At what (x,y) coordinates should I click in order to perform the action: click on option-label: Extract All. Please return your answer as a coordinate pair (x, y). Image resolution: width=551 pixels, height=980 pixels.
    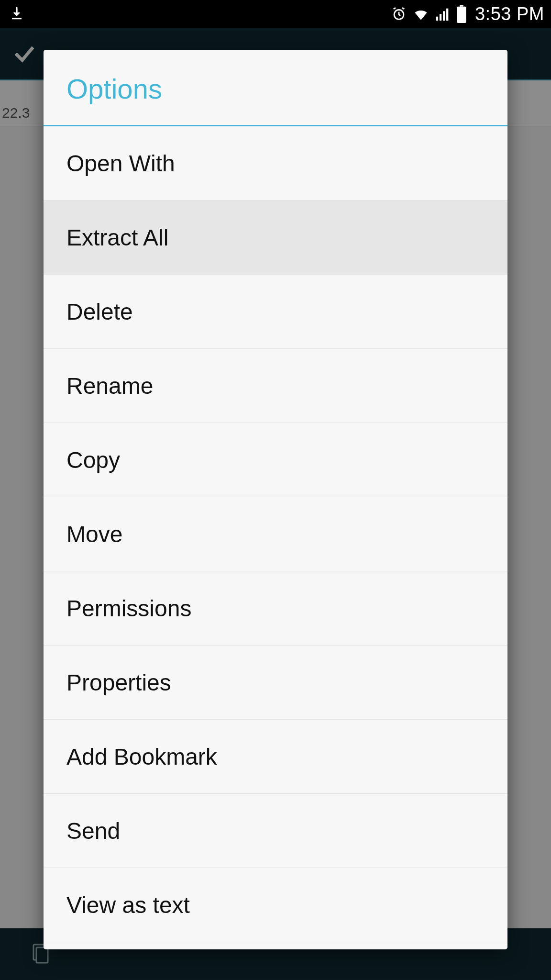
    Looking at the image, I should click on (118, 237).